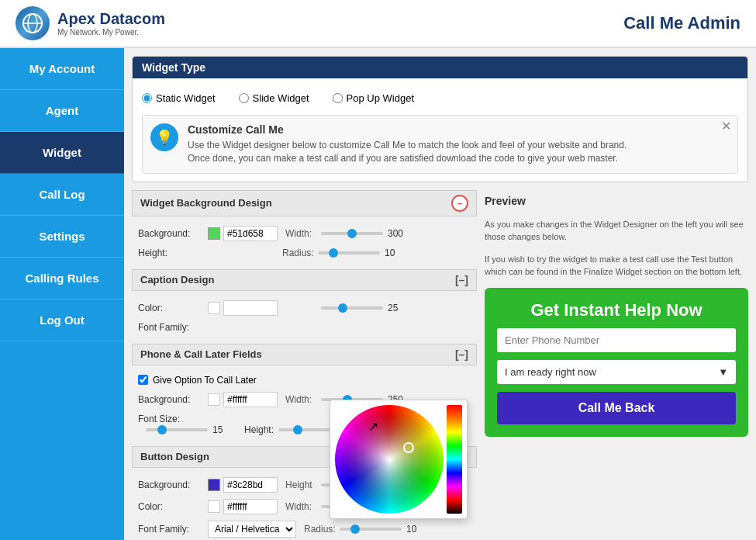 The width and height of the screenshot is (756, 540). What do you see at coordinates (616, 340) in the screenshot?
I see `phone-preview-input` at bounding box center [616, 340].